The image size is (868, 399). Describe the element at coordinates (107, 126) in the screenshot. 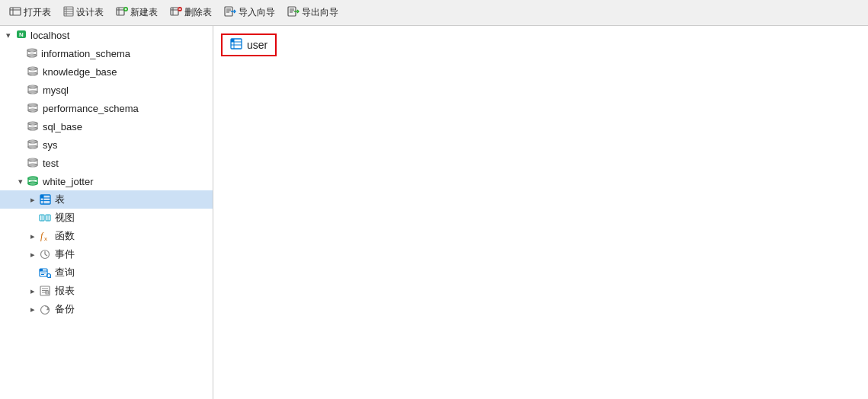

I see `db-item-sql-base: sql_base` at that location.